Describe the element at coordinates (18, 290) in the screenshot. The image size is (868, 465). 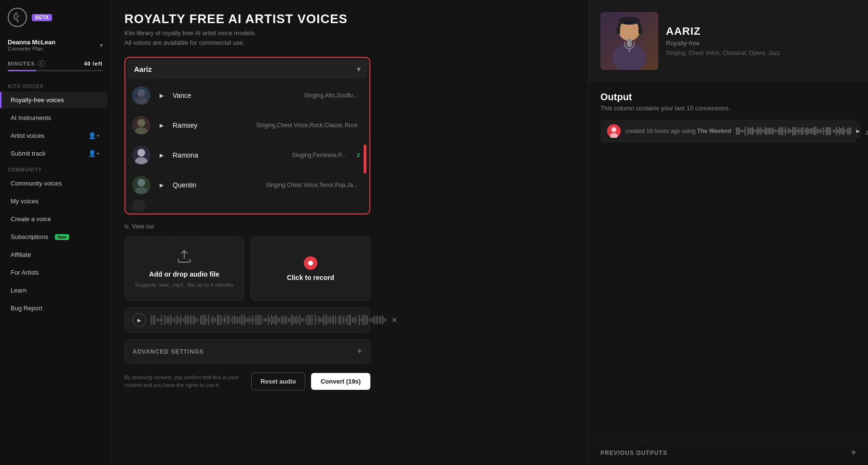
I see `sidebar-item-label: Learn` at that location.